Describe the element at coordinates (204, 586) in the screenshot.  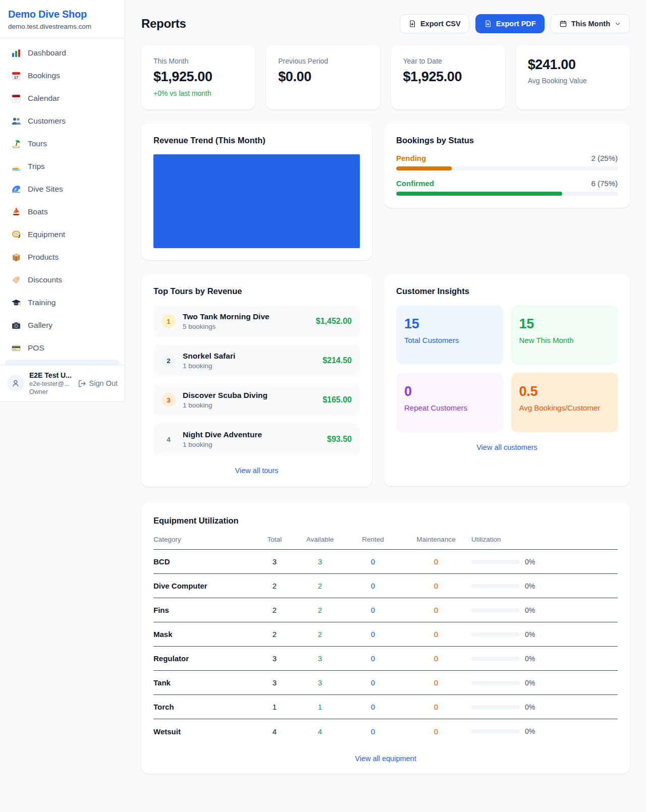
I see `equipment-category: Dive Computer` at that location.